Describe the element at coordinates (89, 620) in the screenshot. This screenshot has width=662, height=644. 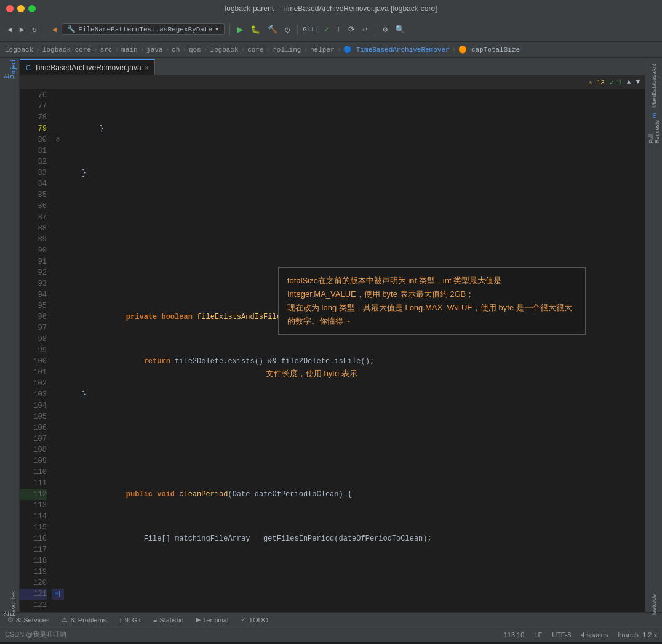
I see `problems-label: 6: Problems` at that location.